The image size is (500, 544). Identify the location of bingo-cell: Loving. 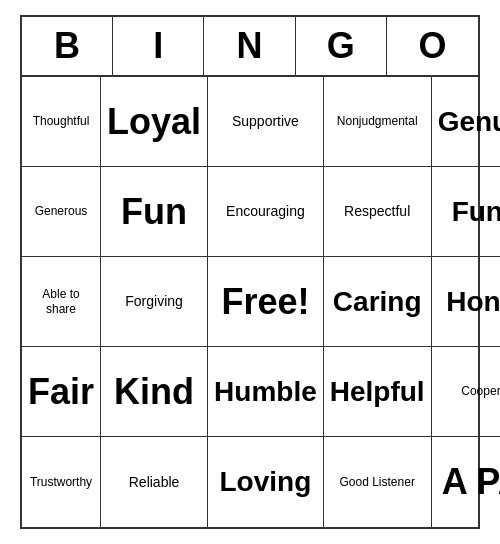
(266, 482).